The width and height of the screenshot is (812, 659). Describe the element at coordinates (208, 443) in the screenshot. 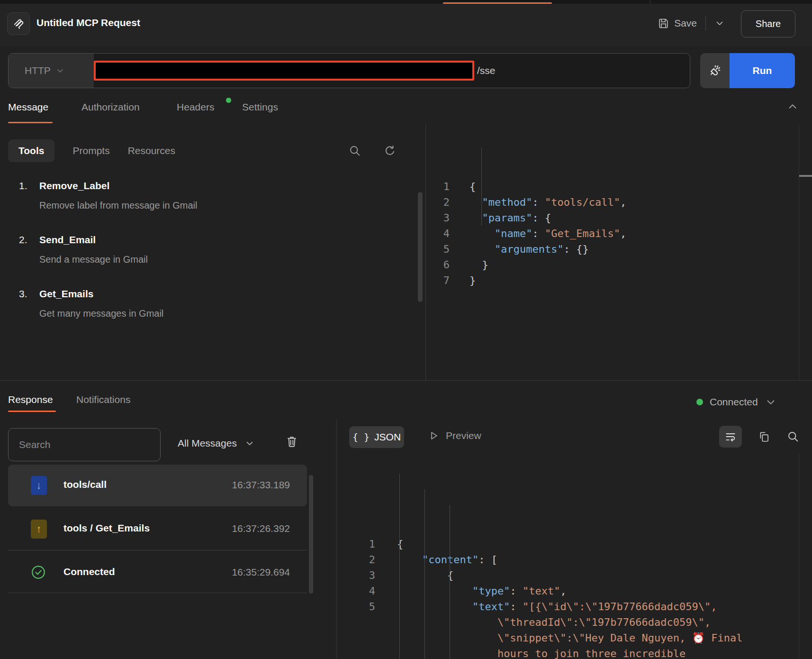

I see `filter-label: All Messages` at that location.